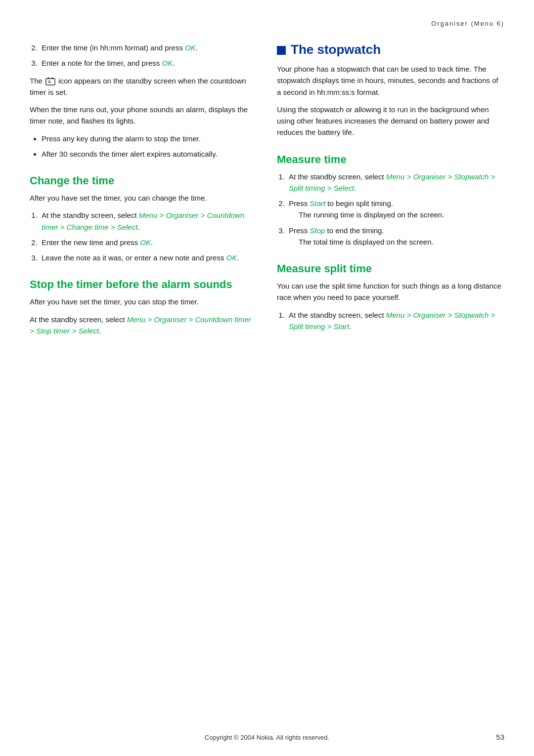 The image size is (534, 756). Describe the element at coordinates (391, 292) in the screenshot. I see `measure-split-intro: You can use the split time function for …` at that location.